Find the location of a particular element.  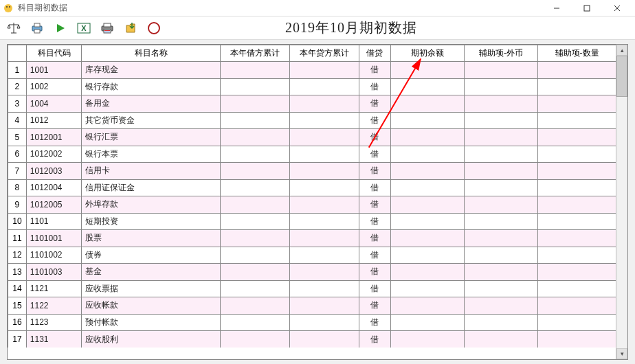

close-button is located at coordinates (617, 8).